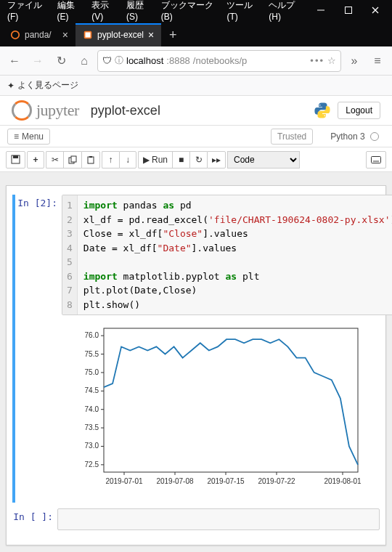 Image resolution: width=392 pixels, height=552 pixels. I want to click on jupyter-logo-text: jupyter, so click(58, 110).